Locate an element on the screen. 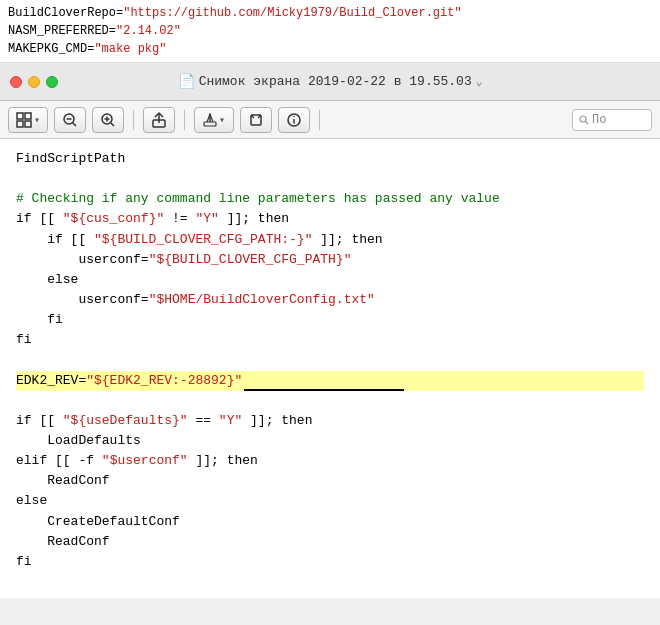  annotate-button: ▾ is located at coordinates (214, 120).